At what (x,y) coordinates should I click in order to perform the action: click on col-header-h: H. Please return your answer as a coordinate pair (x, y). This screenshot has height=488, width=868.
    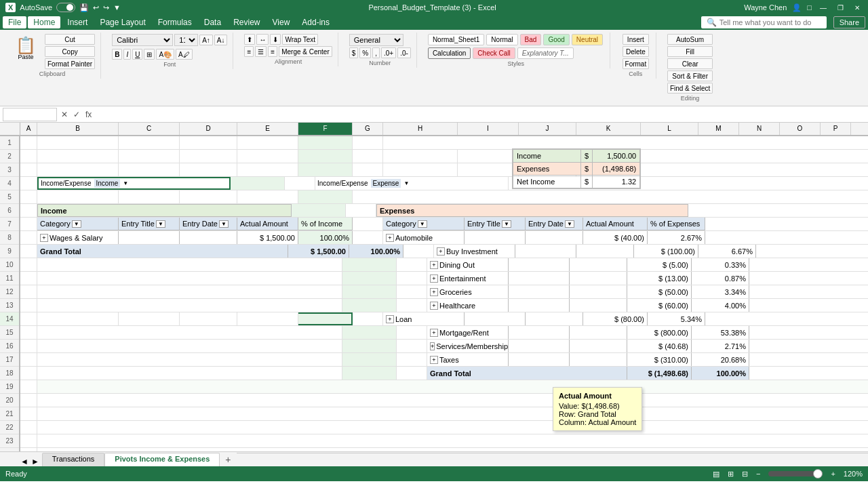
    Looking at the image, I should click on (420, 129).